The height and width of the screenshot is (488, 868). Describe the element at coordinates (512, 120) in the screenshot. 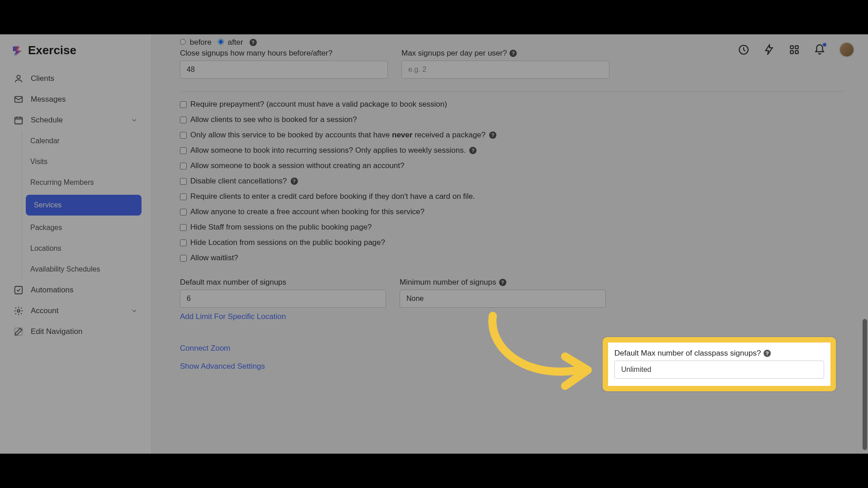

I see `checkbox-see-booked: Allow clients to see who is booked for a…` at that location.